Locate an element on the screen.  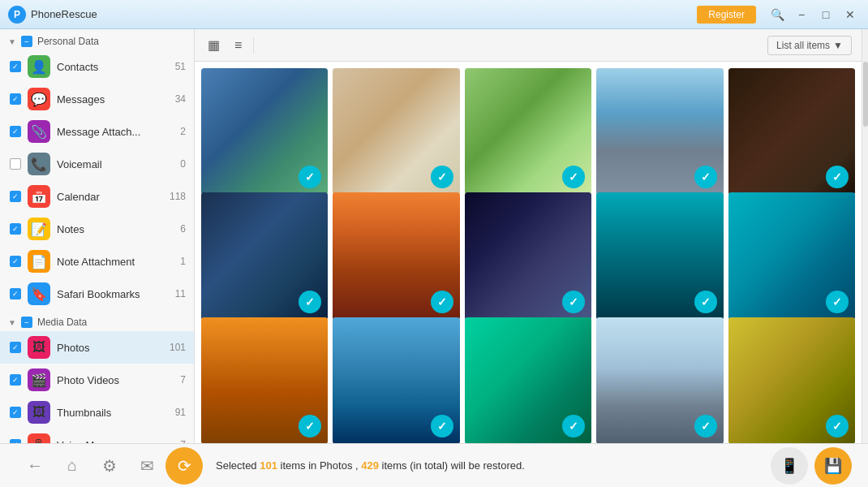
sidebar-item-message-attach: 📎 Message Attach... 2 is located at coordinates (97, 131).